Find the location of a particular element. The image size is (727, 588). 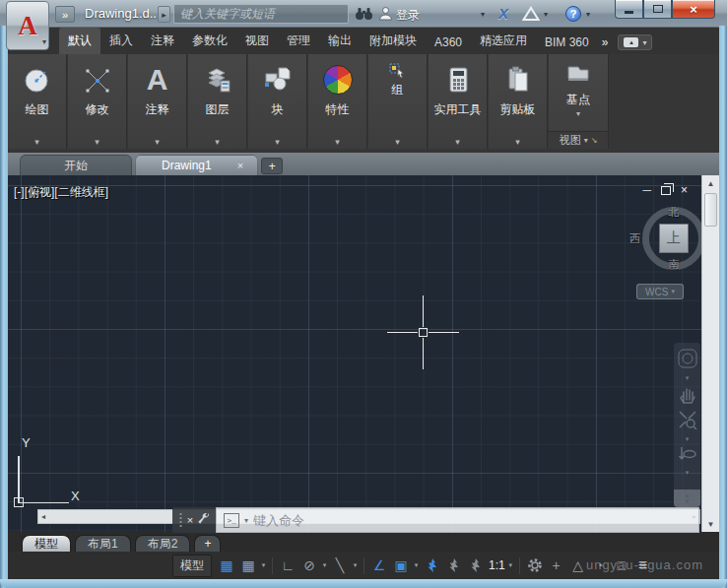

layout-tab-layout1: 布局1 is located at coordinates (102, 544).